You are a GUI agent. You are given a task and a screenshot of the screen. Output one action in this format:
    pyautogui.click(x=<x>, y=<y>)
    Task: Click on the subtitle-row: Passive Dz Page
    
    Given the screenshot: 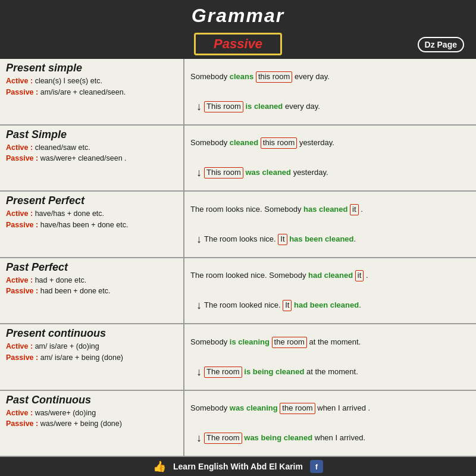 What is the action you would take?
    pyautogui.click(x=238, y=45)
    